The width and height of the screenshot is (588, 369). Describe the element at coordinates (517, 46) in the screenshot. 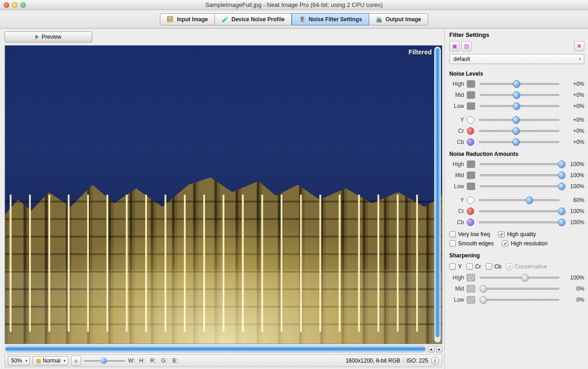

I see `panel-toolbar: ▣ ▤ ✕` at that location.